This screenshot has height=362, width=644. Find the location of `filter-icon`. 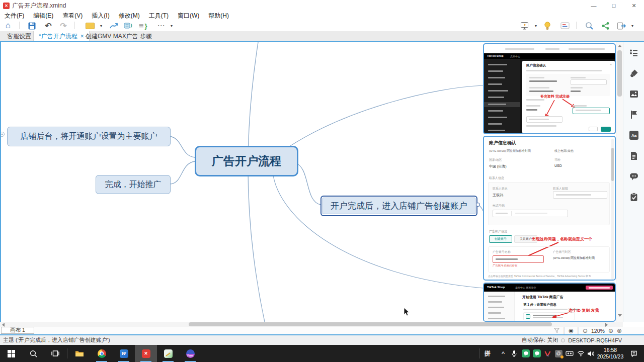

filter-icon is located at coordinates (556, 331).